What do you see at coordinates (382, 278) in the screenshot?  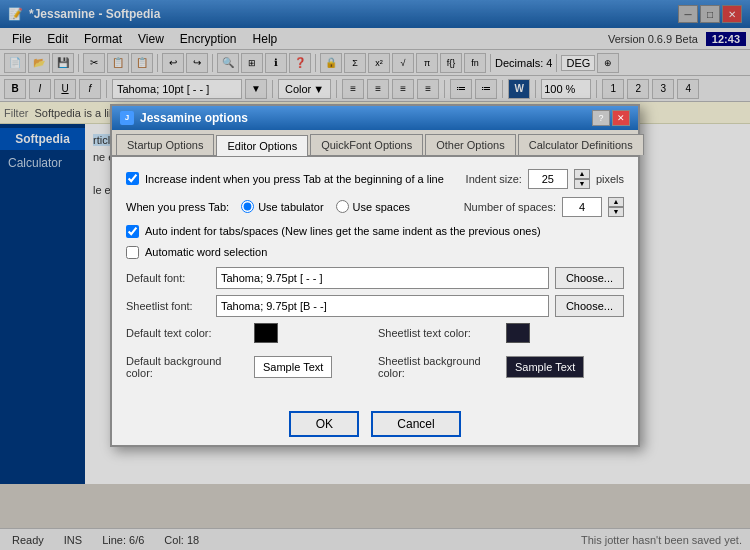 I see `default-font-value: Tahoma; 9.75pt [ - - ]` at bounding box center [382, 278].